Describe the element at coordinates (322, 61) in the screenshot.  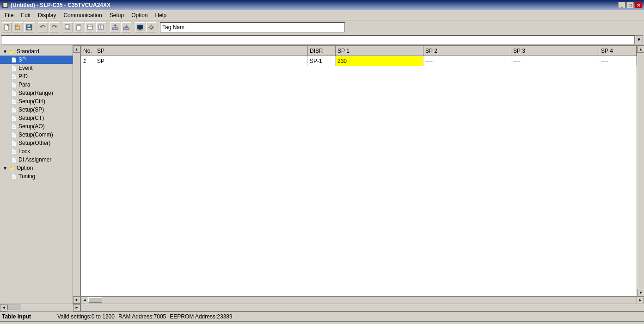
I see `cell-disp: SP-1` at that location.